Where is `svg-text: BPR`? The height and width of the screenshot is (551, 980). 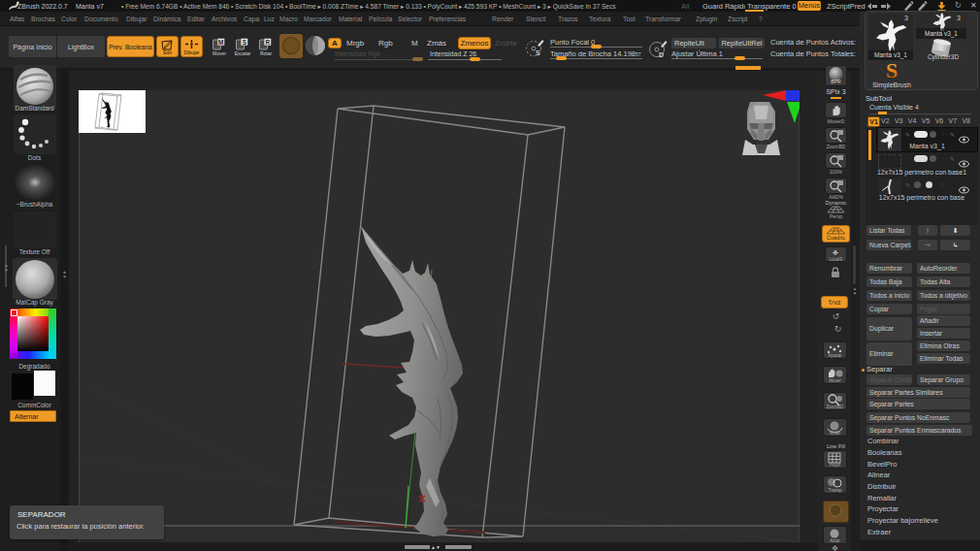 svg-text: BPR is located at coordinates (836, 81).